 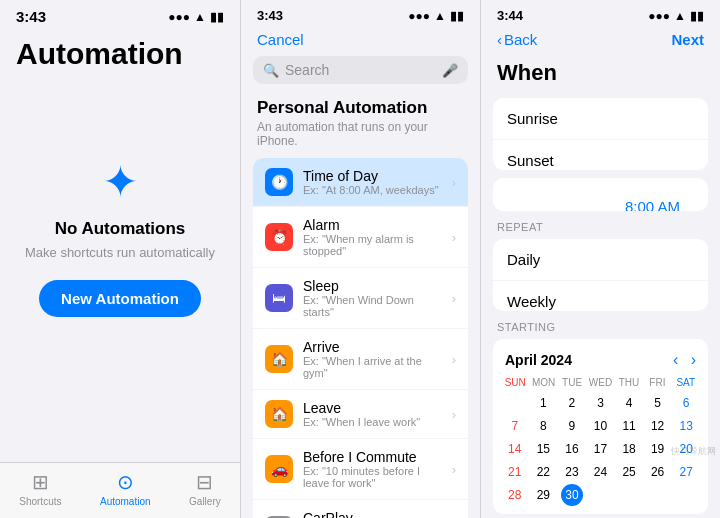 What do you see at coordinates (500, 40) in the screenshot?
I see `back-chevron-icon: ‹` at bounding box center [500, 40].